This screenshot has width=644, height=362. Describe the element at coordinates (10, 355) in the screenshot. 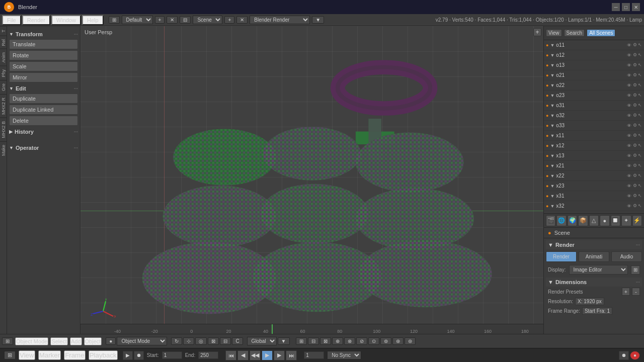

I see `screen-icon-bottom: ⊞` at that location.